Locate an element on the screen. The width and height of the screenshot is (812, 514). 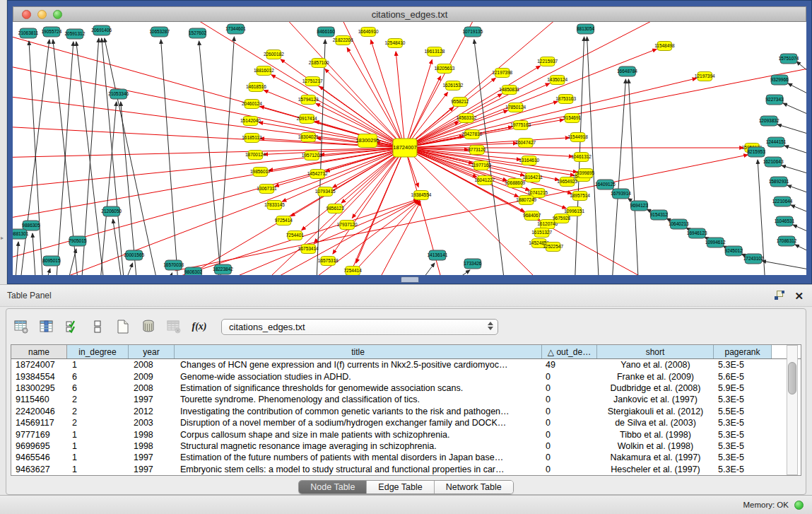
table-cell-title: Estimation of the future numbers of pati… is located at coordinates (358, 457).